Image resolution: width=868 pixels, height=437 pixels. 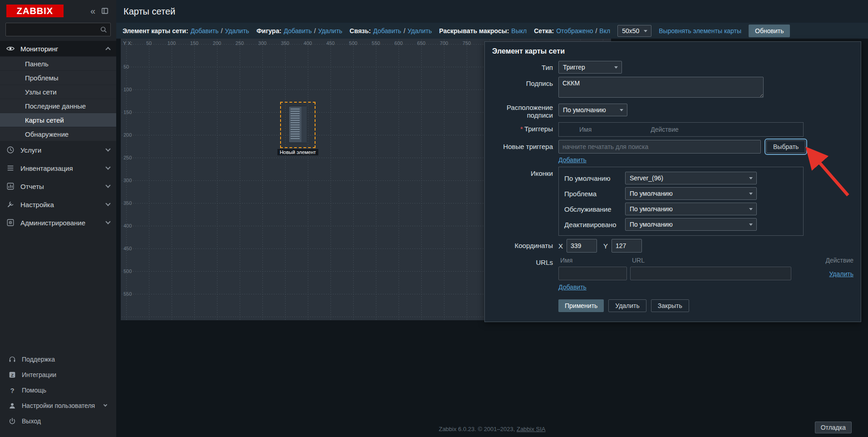 What do you see at coordinates (58, 390) in the screenshot?
I see `sidebar-item-help: ? Помощь` at bounding box center [58, 390].